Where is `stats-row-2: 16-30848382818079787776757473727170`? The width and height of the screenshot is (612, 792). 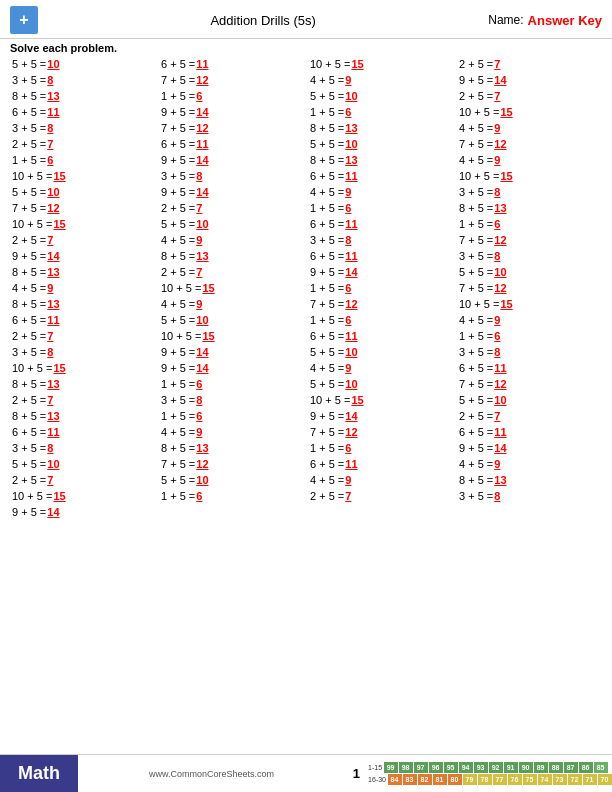
stats-row-2: 16-30848382818079787776757473727170 is located at coordinates (490, 780).